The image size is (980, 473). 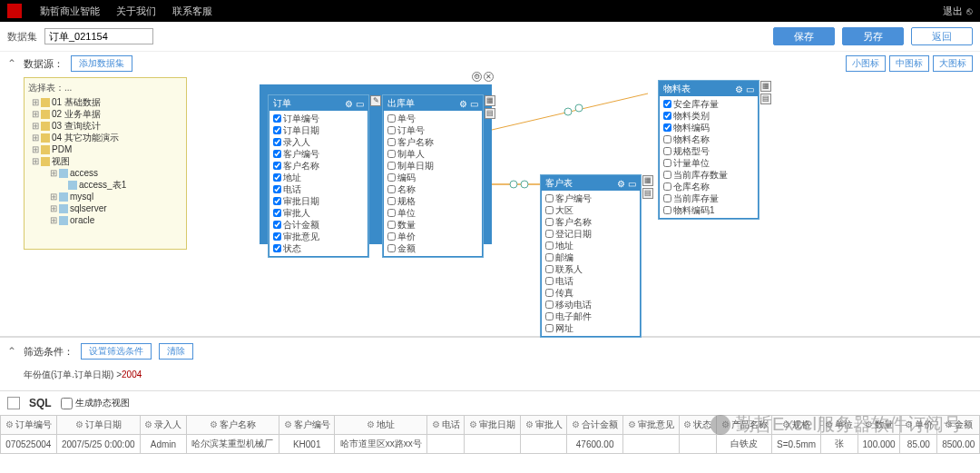 I want to click on field-row: 审批意见, so click(x=318, y=236).